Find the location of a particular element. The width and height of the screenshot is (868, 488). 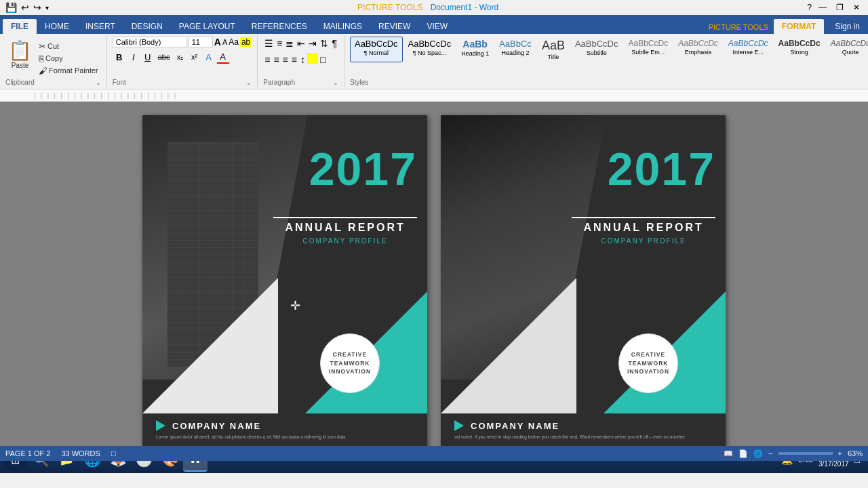

highlight-button: ab is located at coordinates (245, 42).